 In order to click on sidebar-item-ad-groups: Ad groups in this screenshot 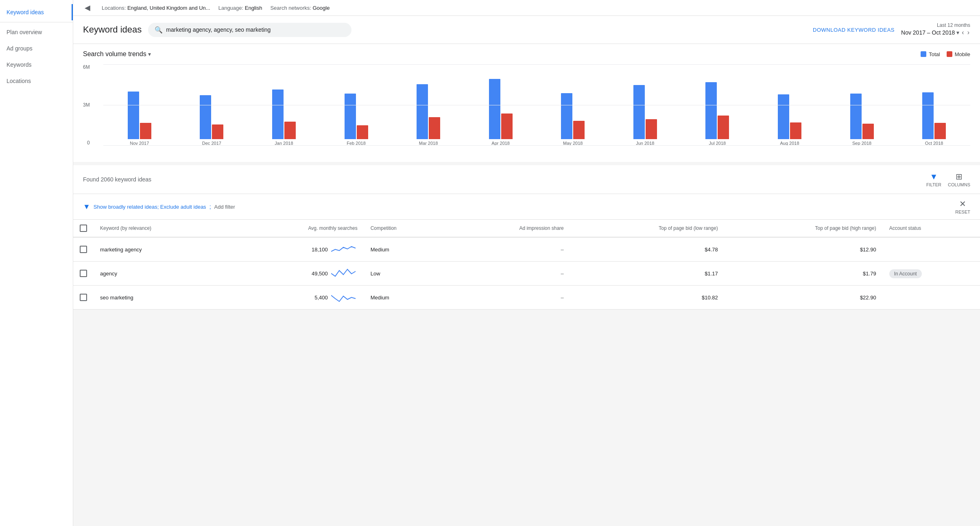, I will do `click(37, 48)`.